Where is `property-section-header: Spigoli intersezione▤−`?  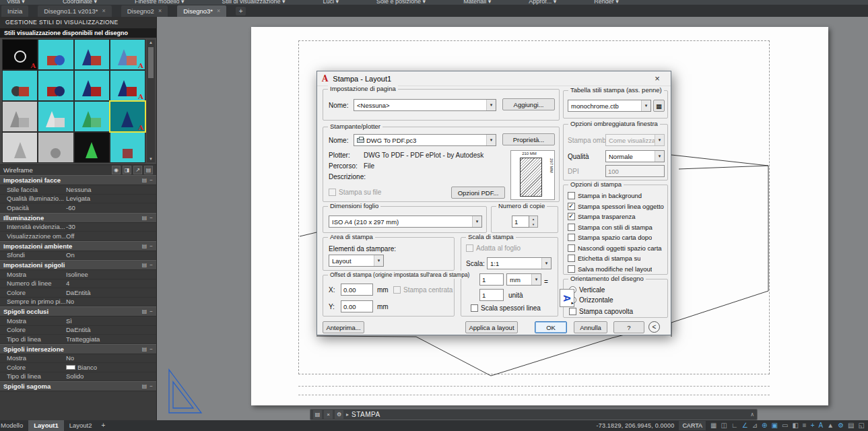
property-section-header: Spigoli intersezione▤− is located at coordinates (78, 349).